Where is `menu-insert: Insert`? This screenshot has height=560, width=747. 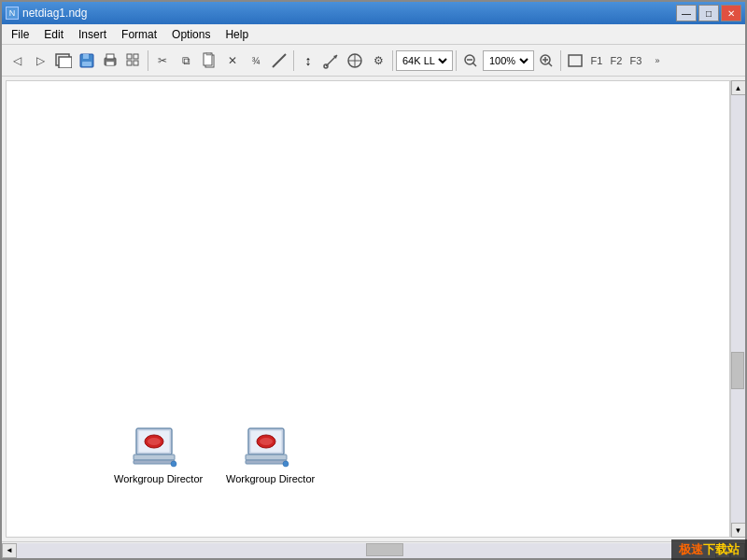
menu-insert: Insert is located at coordinates (92, 35).